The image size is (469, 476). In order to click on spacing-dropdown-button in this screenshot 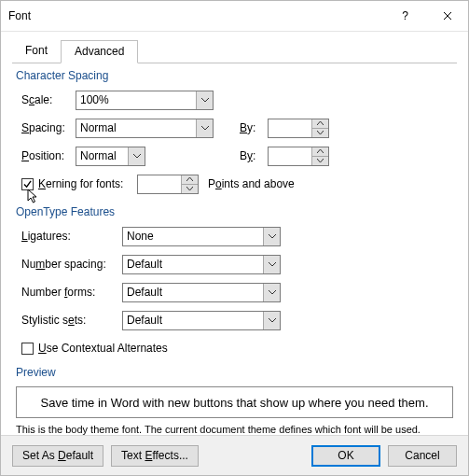, I will do `click(204, 129)`.